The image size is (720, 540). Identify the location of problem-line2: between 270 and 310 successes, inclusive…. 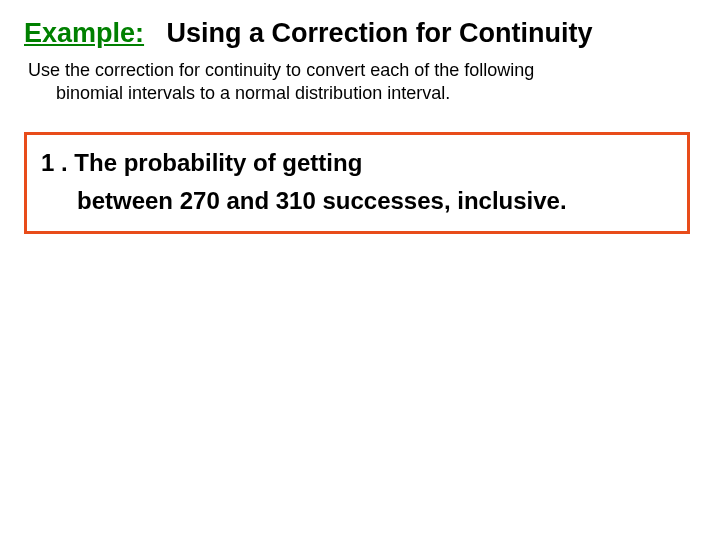
(357, 201).